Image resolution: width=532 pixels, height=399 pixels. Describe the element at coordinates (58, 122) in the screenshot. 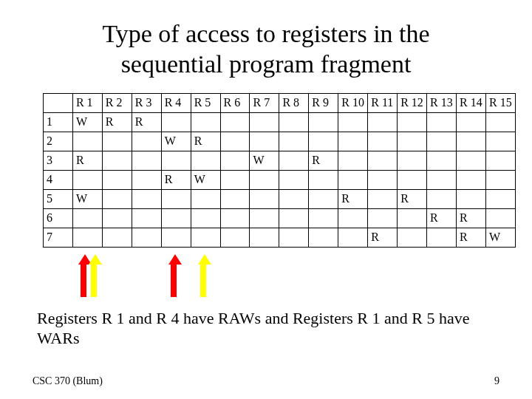

I see `row-label: 1` at that location.